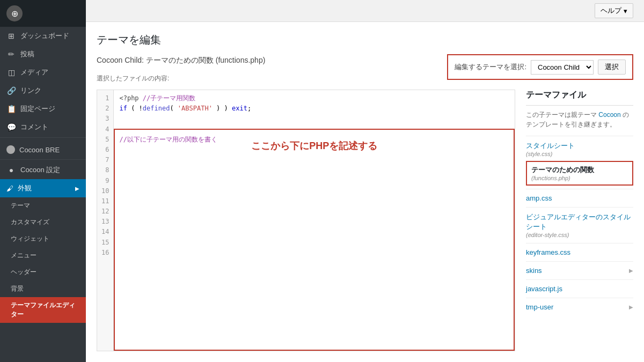 The width and height of the screenshot is (644, 362). What do you see at coordinates (544, 289) in the screenshot?
I see `file-link-javascript: javascript.js` at bounding box center [544, 289].